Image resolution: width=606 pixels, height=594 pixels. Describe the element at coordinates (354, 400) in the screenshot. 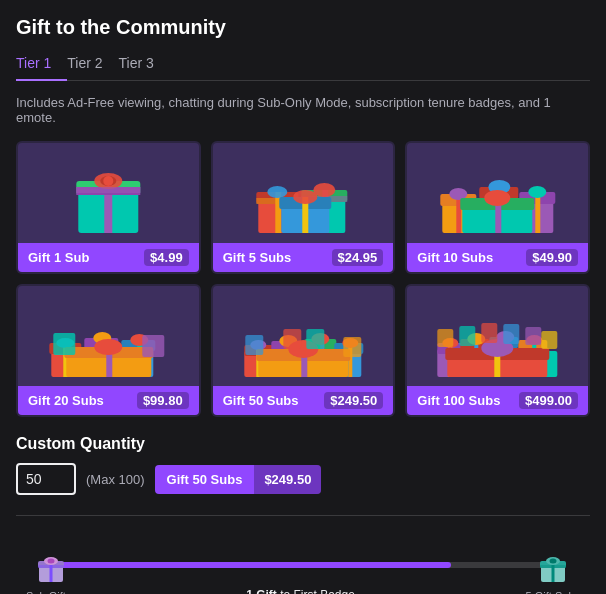

I see `gift-price-5: $249.50` at that location.